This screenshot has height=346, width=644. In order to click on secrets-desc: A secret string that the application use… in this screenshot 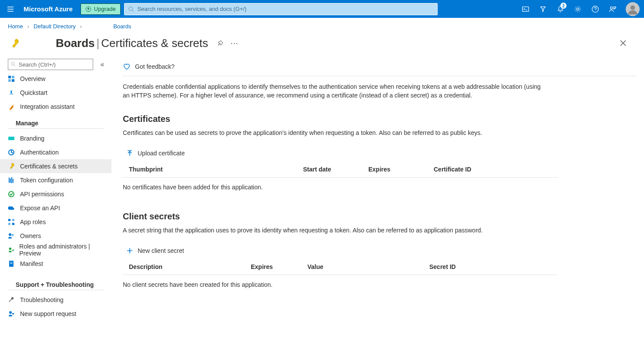, I will do `click(380, 230)`.